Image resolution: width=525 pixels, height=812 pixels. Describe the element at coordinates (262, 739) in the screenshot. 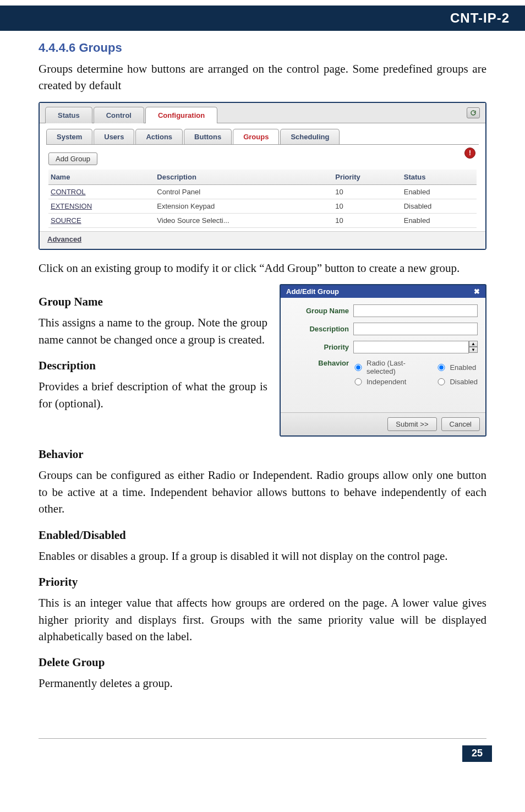

I see `footer-divider` at that location.